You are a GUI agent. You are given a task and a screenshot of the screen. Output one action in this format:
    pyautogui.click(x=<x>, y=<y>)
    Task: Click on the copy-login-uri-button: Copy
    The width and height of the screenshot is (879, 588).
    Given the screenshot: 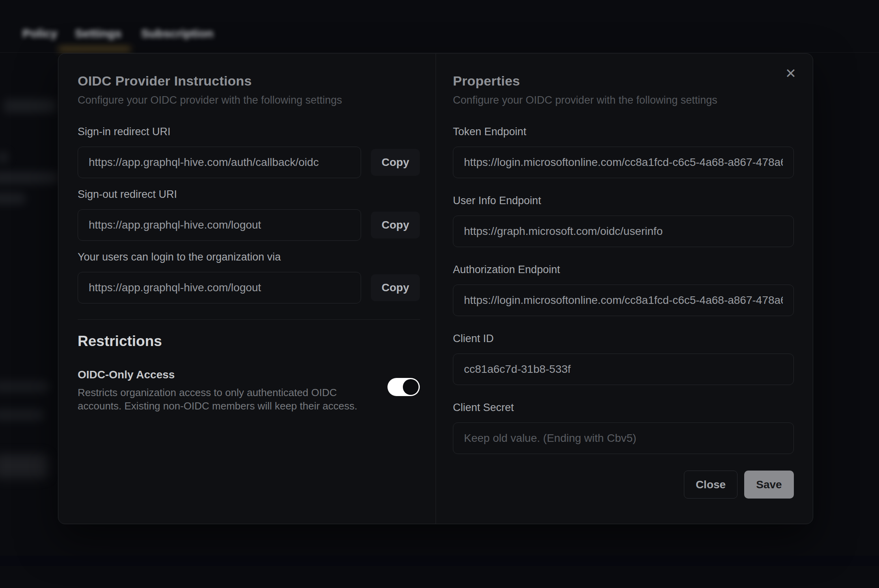 What is the action you would take?
    pyautogui.click(x=395, y=288)
    